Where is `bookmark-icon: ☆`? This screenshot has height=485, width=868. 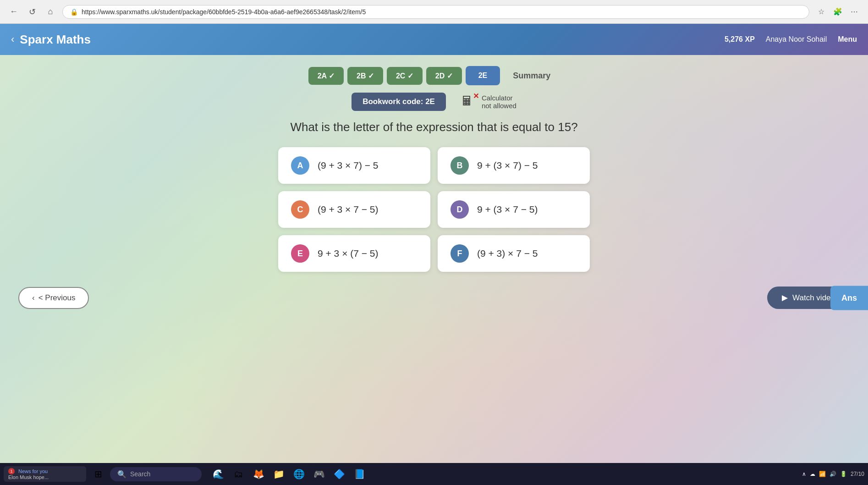 bookmark-icon: ☆ is located at coordinates (821, 12).